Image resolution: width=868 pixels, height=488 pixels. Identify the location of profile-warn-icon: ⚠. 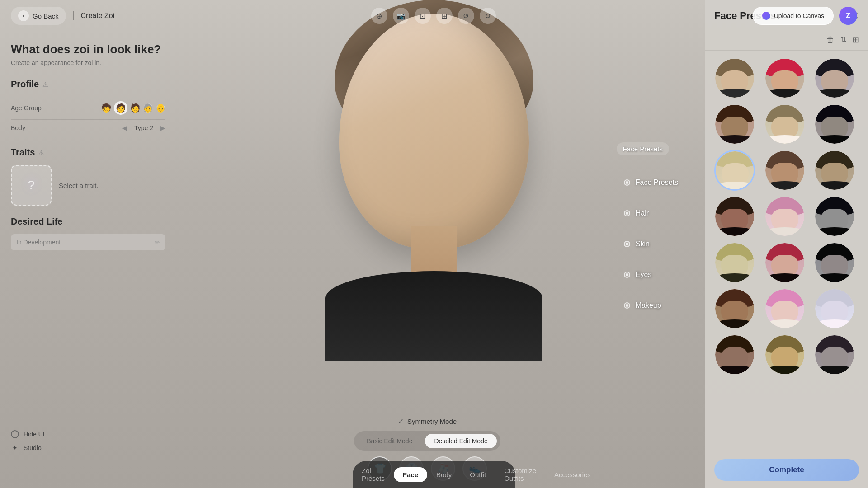
(45, 84).